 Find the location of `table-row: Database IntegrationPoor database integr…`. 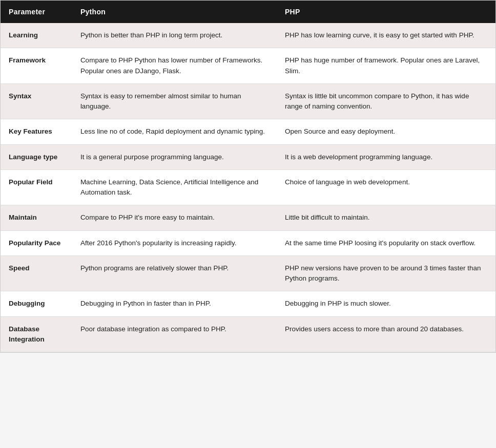

table-row: Database IntegrationPoor database integr… is located at coordinates (248, 334).